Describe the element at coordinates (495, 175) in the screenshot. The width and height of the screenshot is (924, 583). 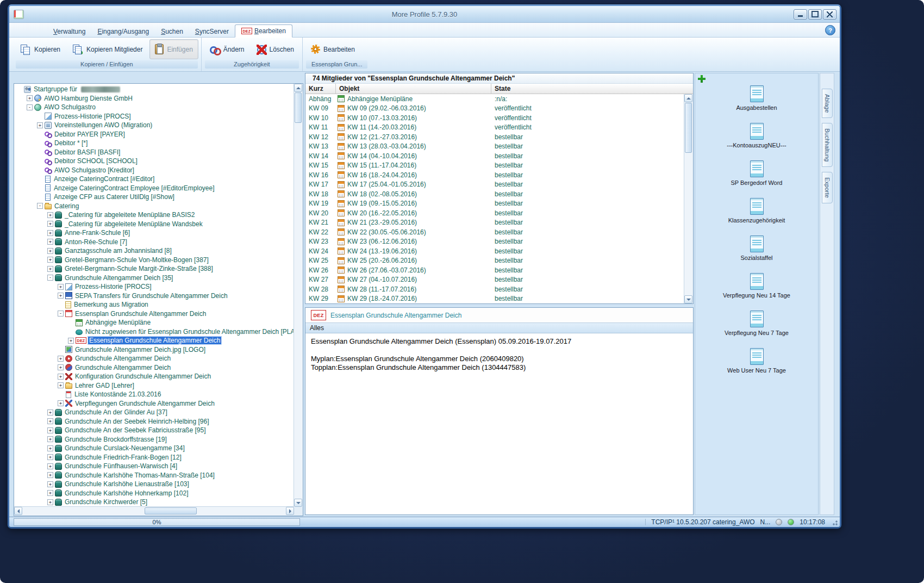
I see `table-row: KW 16KW 16 (18.-24.04.2016)bestellbar` at that location.